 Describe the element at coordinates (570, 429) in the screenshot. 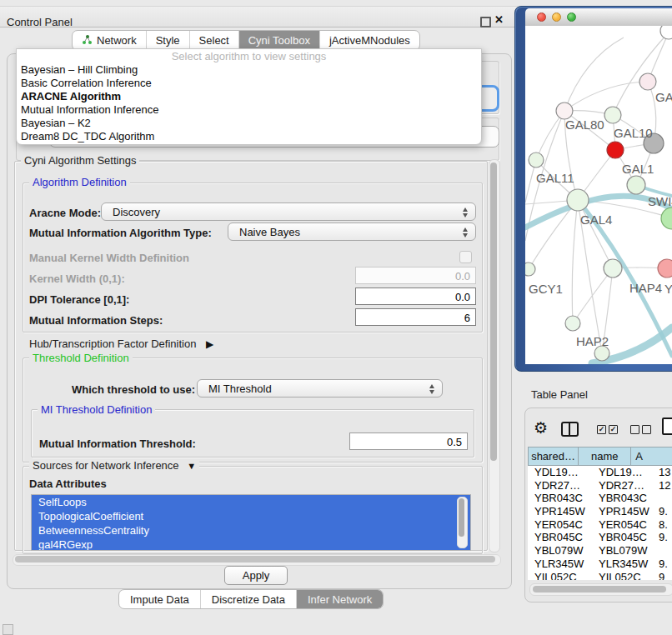

I see `split-columns-icon` at that location.